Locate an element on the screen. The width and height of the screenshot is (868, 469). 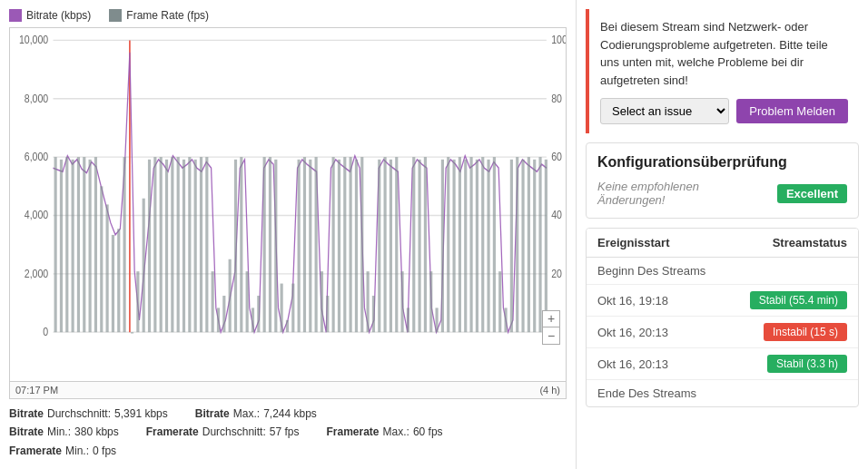
stats-row-1: Bitrate Durchschnitt: 5,391 kbps Bitrate… is located at coordinates (288, 414).